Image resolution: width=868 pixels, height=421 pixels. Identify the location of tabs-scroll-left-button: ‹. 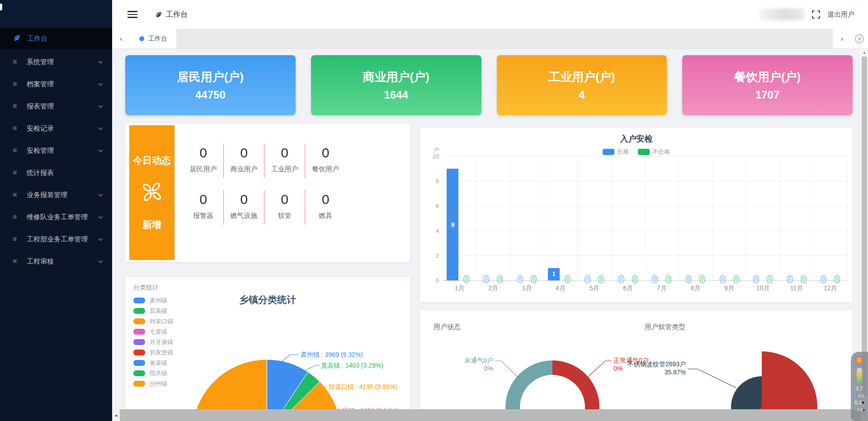
(121, 39).